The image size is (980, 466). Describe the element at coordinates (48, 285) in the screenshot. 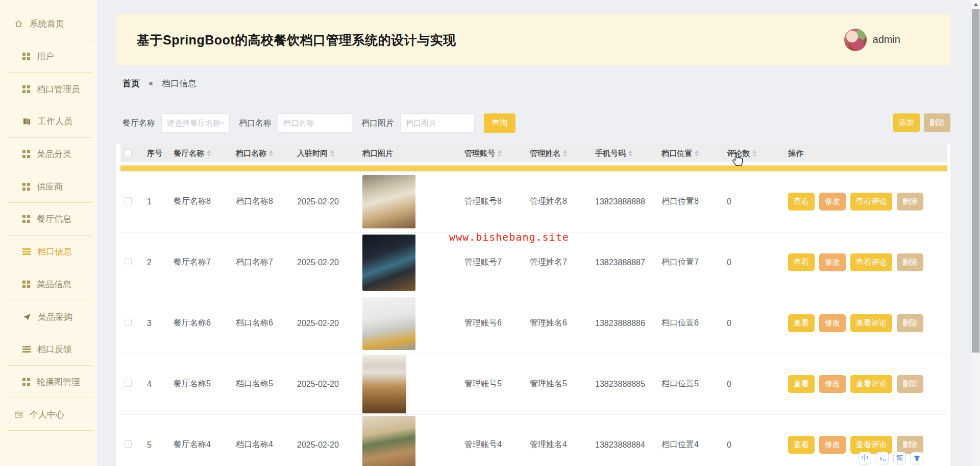

I see `sidebar-item-dish-info: 菜品信息` at that location.